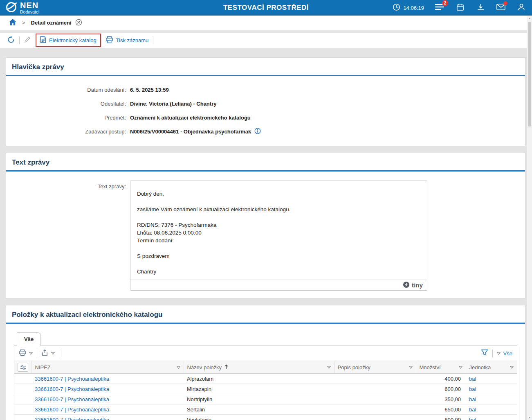 This screenshot has width=532, height=420. What do you see at coordinates (441, 400) in the screenshot?
I see `item-qty: 350,00` at bounding box center [441, 400].